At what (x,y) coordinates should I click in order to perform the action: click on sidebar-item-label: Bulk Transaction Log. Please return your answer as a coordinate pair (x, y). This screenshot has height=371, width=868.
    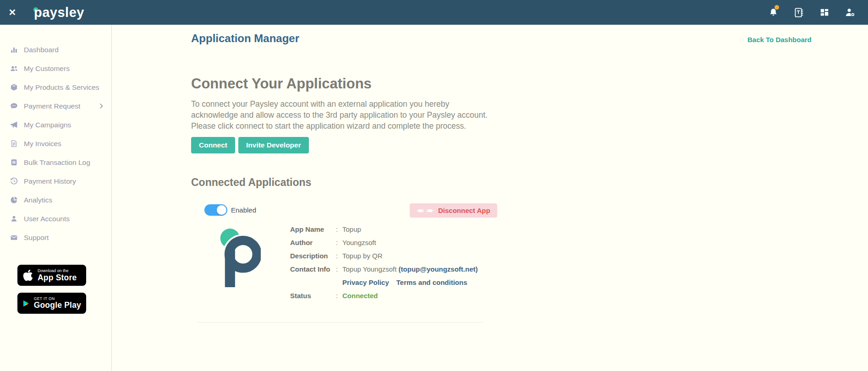
    Looking at the image, I should click on (57, 163).